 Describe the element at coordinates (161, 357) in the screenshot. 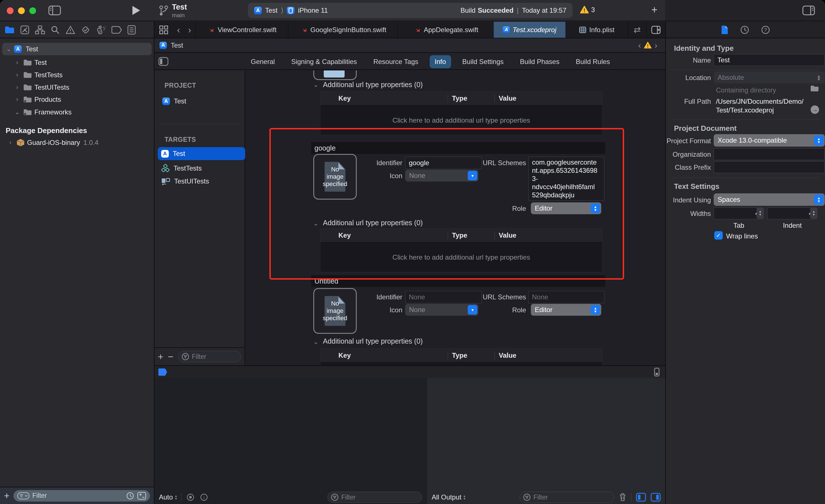

I see `add-target-button: +` at that location.